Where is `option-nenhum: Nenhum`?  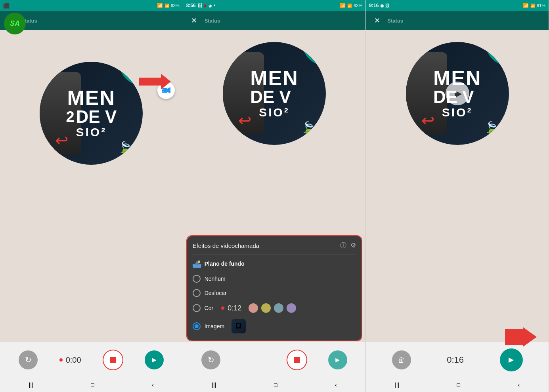
option-nenhum: Nenhum is located at coordinates (274, 279).